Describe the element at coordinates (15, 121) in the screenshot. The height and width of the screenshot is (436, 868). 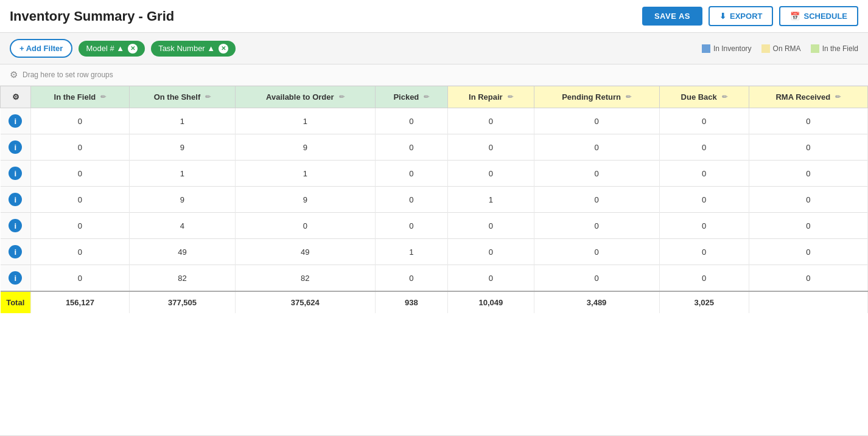
I see `row-0-info-icon: i` at that location.